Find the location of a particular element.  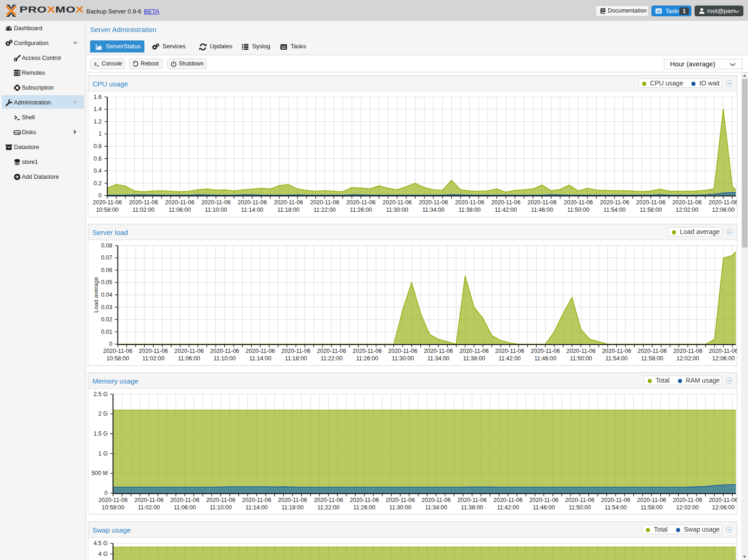

svg-text: 11:10:00 is located at coordinates (221, 508).